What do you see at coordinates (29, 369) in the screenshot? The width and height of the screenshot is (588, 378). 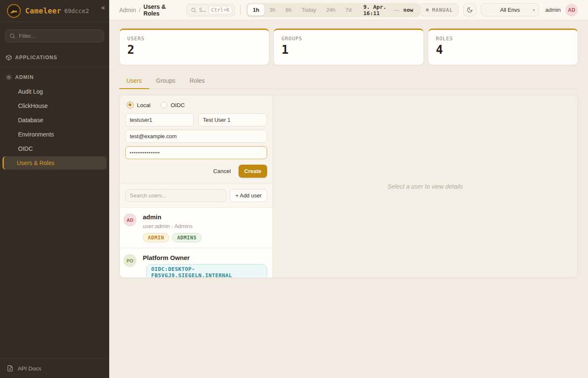 I see `api-docs-label: API Docs` at bounding box center [29, 369].